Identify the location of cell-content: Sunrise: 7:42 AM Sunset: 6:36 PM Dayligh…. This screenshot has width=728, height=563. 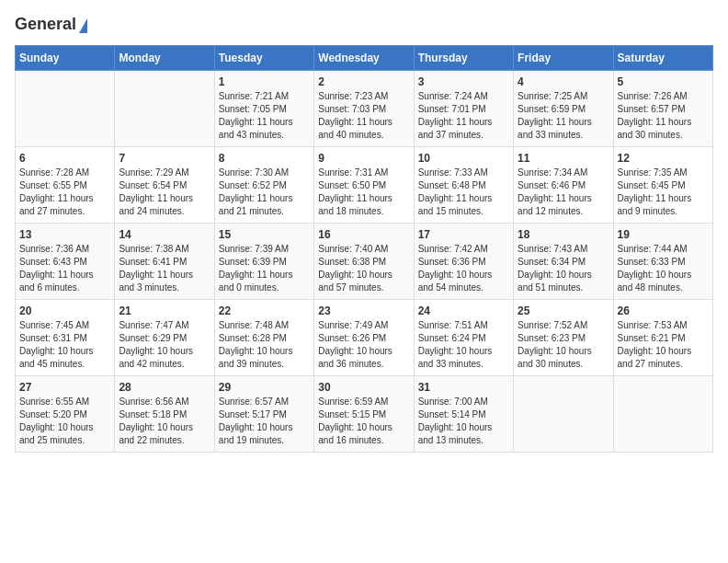
(463, 269).